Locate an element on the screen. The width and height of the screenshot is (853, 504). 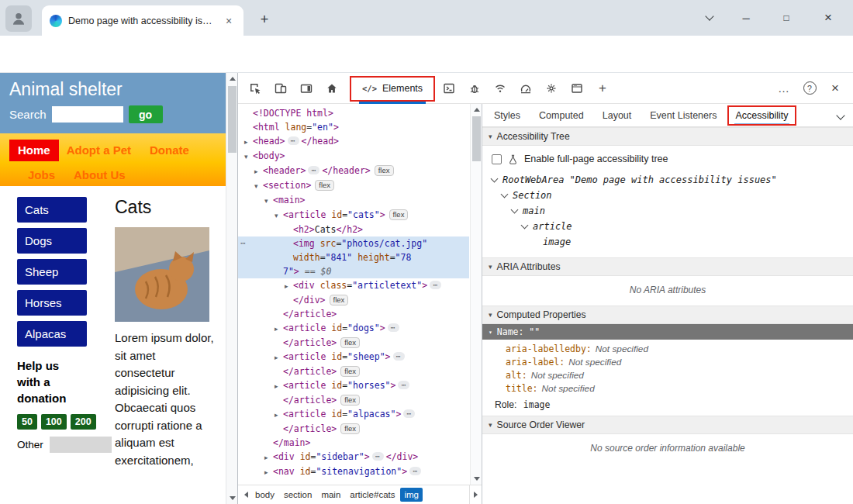
dom-tree-node: ▸<article id="sheep">⋯ is located at coordinates (354, 357).